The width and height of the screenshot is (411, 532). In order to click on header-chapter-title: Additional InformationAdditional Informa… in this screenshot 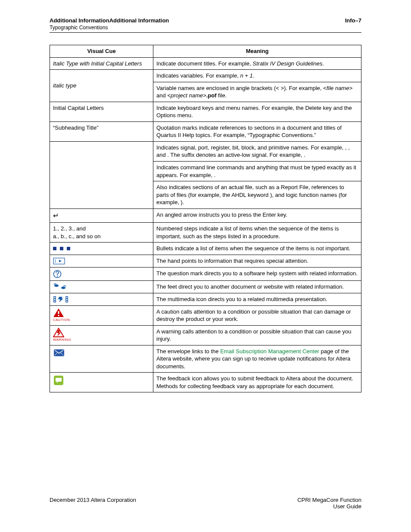, I will do `click(109, 21)`.